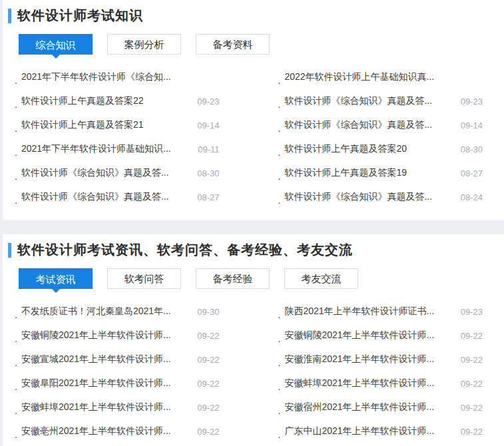  I want to click on article-link: 安徽宣城2021年上半年软件设计师..., so click(105, 359).